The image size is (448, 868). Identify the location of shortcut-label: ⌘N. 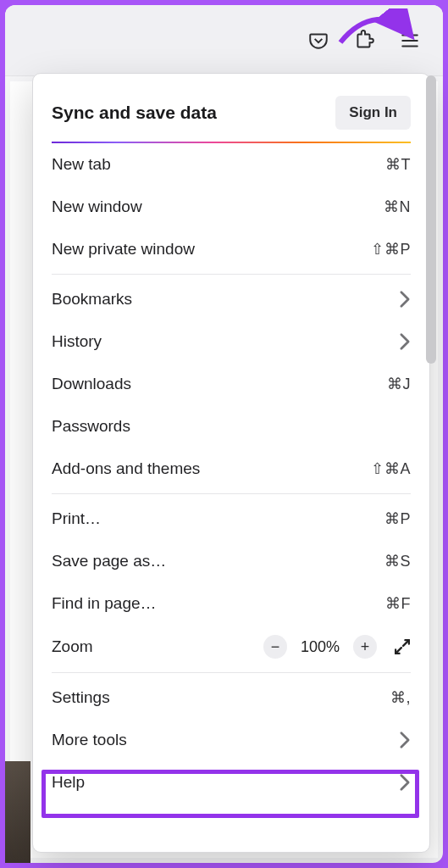
(397, 207).